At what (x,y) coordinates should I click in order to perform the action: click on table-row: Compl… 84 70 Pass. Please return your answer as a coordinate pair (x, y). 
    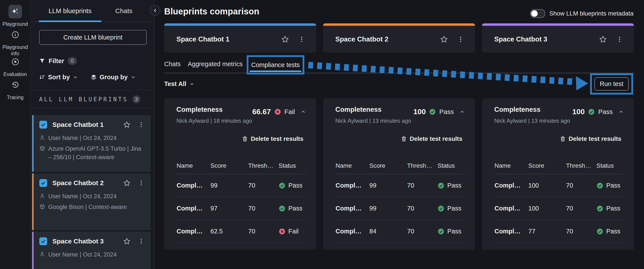
    Looking at the image, I should click on (400, 232).